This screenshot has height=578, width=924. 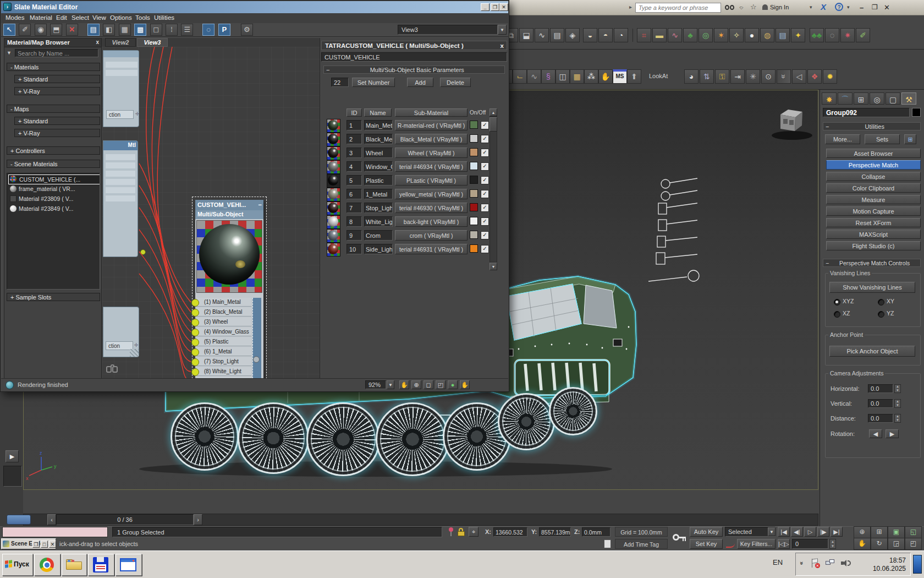 I want to click on row-submaterial-button: terial #46931 ( VRayMtl ), so click(x=431, y=249).